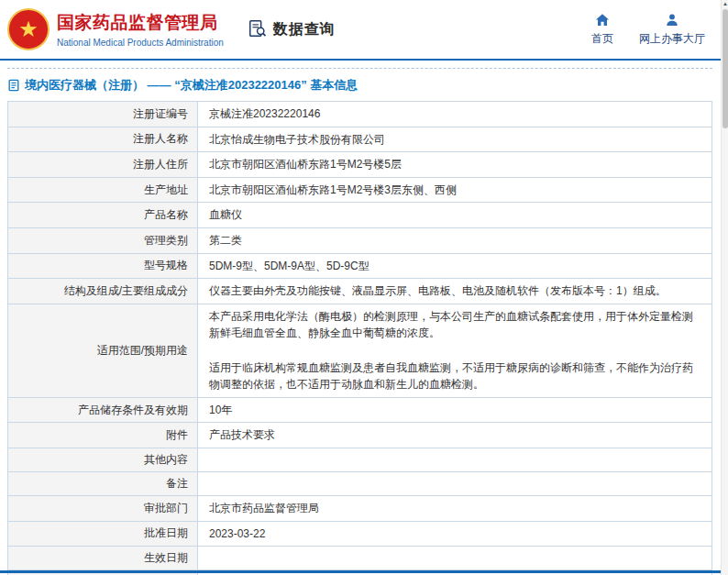 The image size is (728, 575). I want to click on table-row: 注册证编号 京械注准20232220146, so click(360, 115).